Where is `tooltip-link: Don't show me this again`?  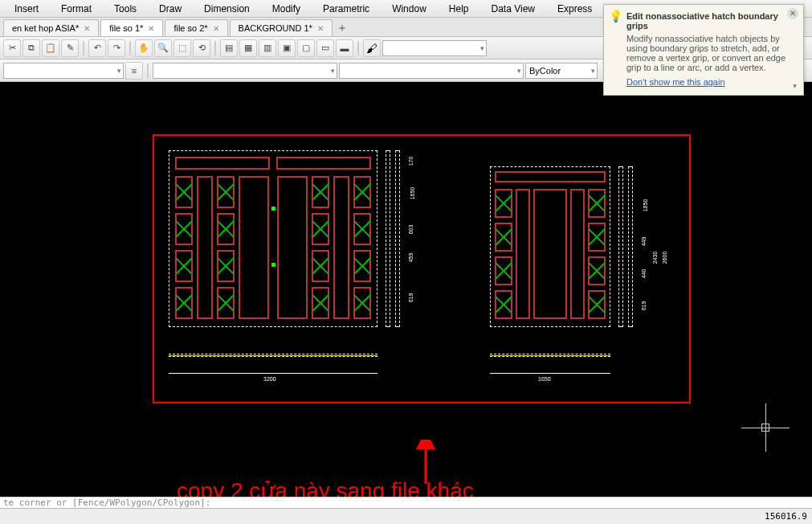
tooltip-link: Don't show me this again is located at coordinates (676, 82).